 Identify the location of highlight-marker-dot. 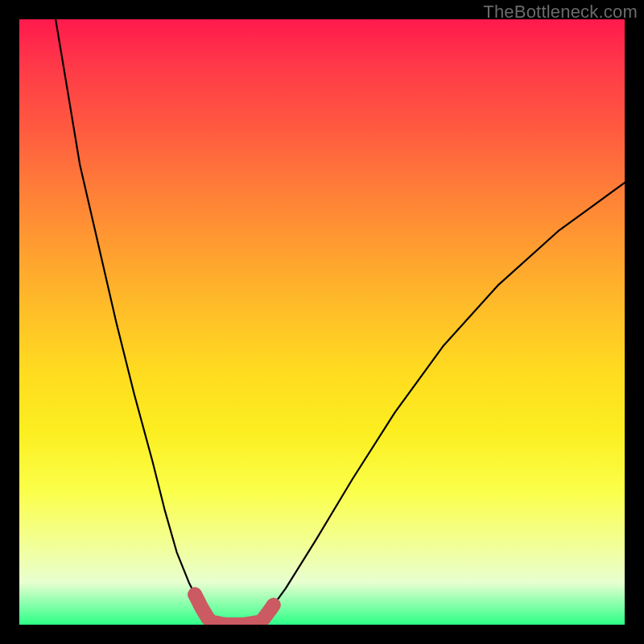
(195, 594).